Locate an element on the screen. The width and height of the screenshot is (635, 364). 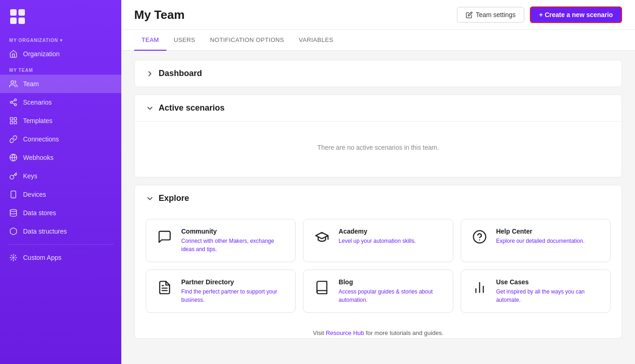
dashboard-chevron-icon is located at coordinates (150, 74).